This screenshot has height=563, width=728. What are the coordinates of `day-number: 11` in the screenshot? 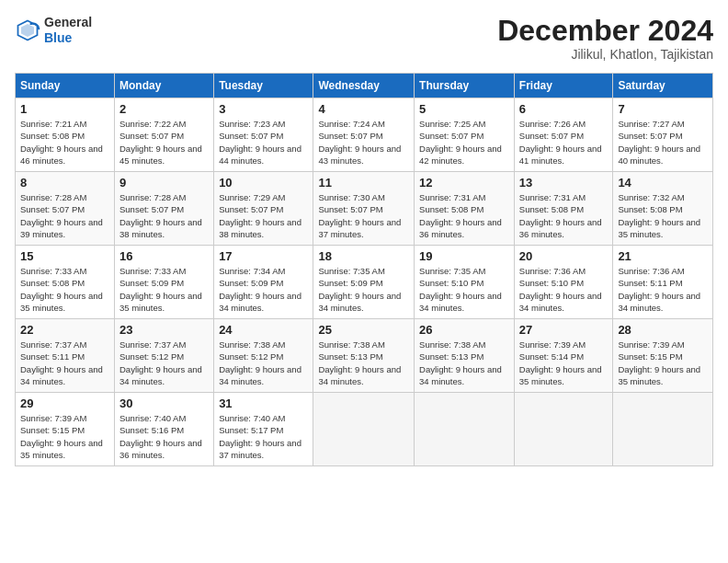 It's located at (364, 182).